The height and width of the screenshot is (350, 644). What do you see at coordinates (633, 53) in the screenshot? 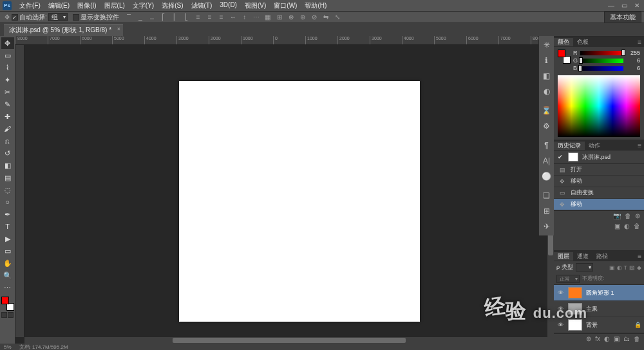
I see `channel-value: 255` at bounding box center [633, 53].